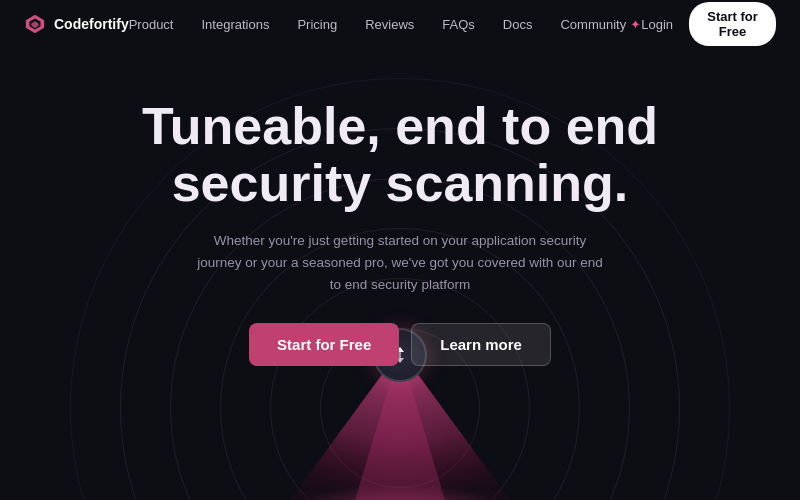  I want to click on nav-right: Login Start for Free, so click(708, 24).